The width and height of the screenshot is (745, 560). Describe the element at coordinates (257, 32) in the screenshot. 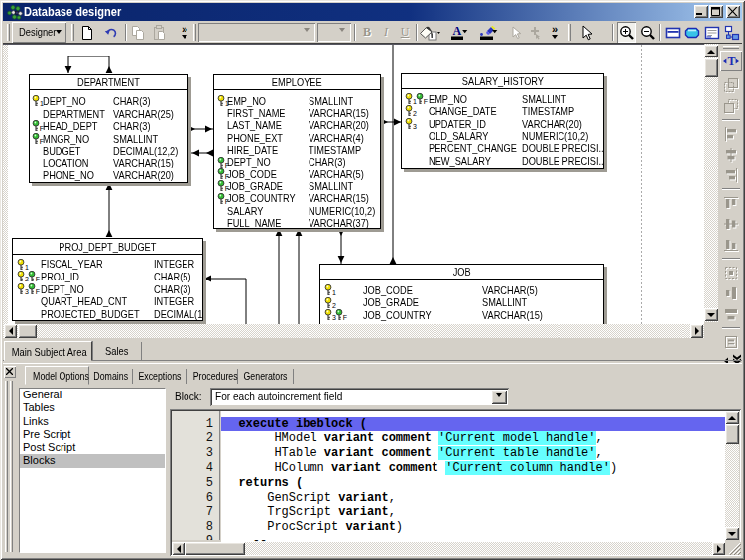

I see `font-name-combo` at that location.